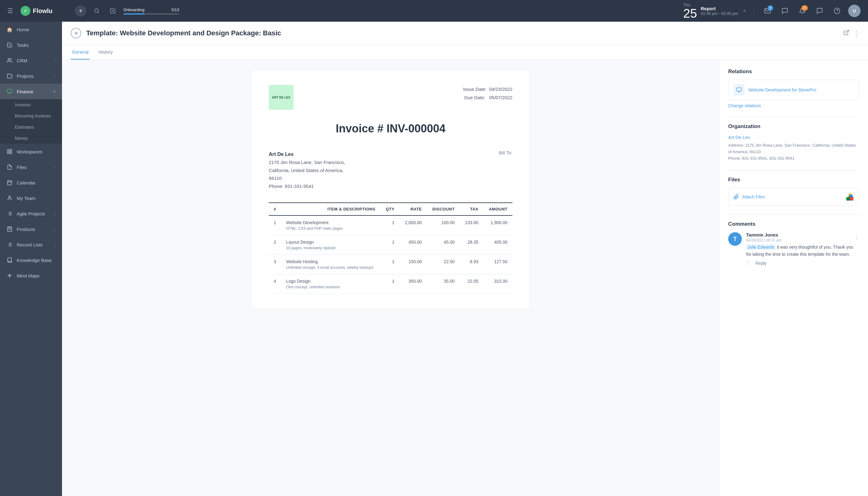 The height and width of the screenshot is (496, 868). I want to click on comment-text: Julie Edwards it was very thoughtful of …, so click(803, 251).